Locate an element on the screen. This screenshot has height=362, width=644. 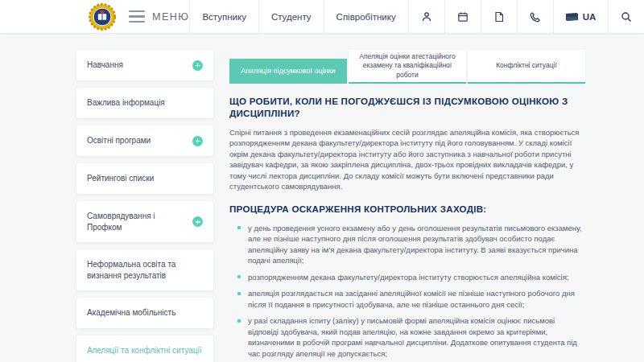
sidebar-item-label: Навчання is located at coordinates (105, 65).